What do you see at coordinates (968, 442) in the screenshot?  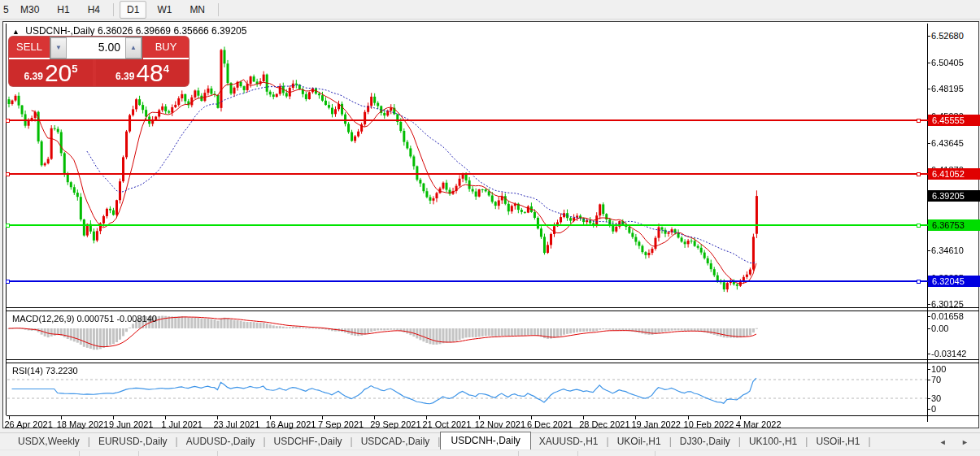 I see `tab-scroll-right-icon: ►` at bounding box center [968, 442].